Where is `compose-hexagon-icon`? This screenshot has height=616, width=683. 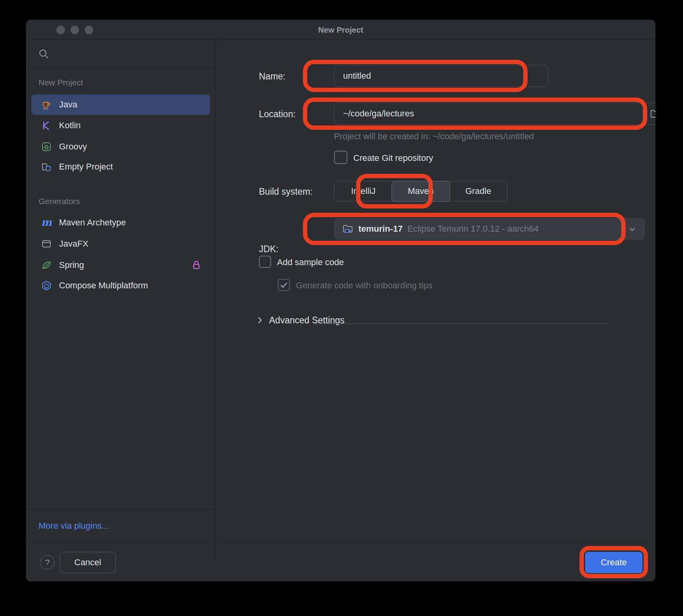 compose-hexagon-icon is located at coordinates (46, 286).